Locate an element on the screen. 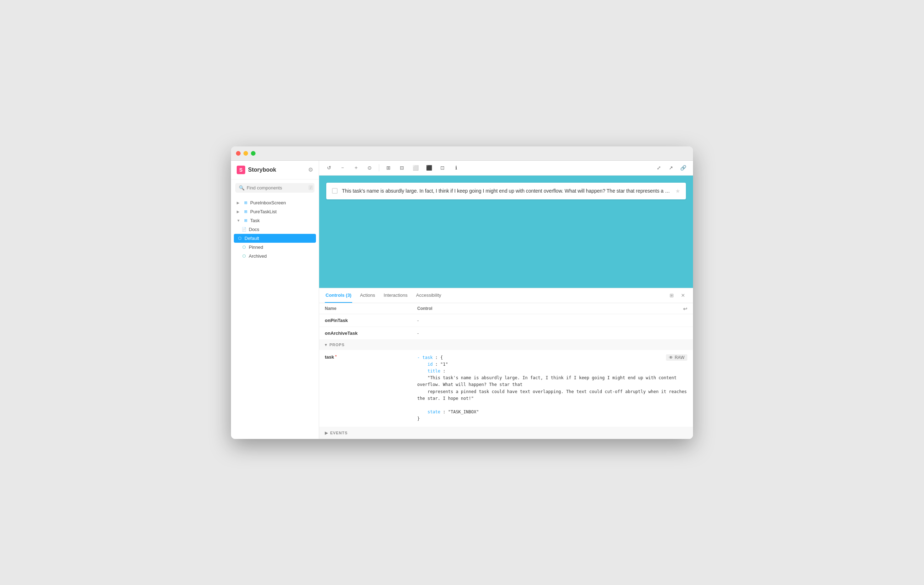 Image resolution: width=924 pixels, height=585 pixels. sidebar-item-label: Archived is located at coordinates (258, 256).